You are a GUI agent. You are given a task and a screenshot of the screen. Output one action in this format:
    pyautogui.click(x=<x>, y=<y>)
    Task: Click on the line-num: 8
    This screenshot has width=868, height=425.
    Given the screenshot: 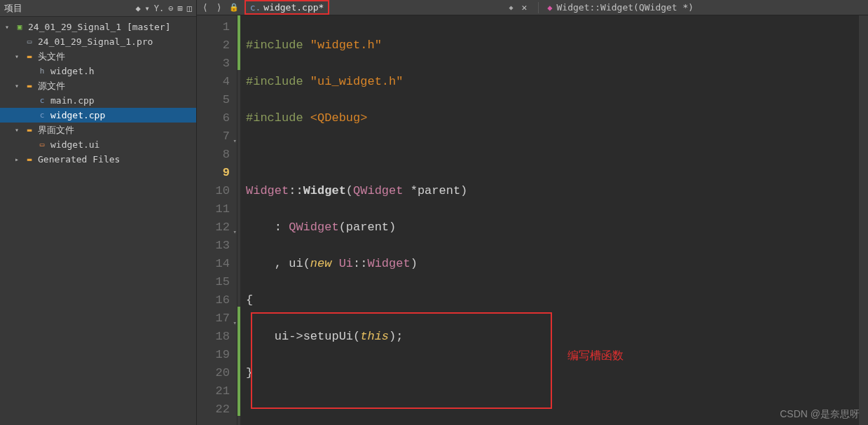 What is the action you would take?
    pyautogui.click(x=213, y=155)
    